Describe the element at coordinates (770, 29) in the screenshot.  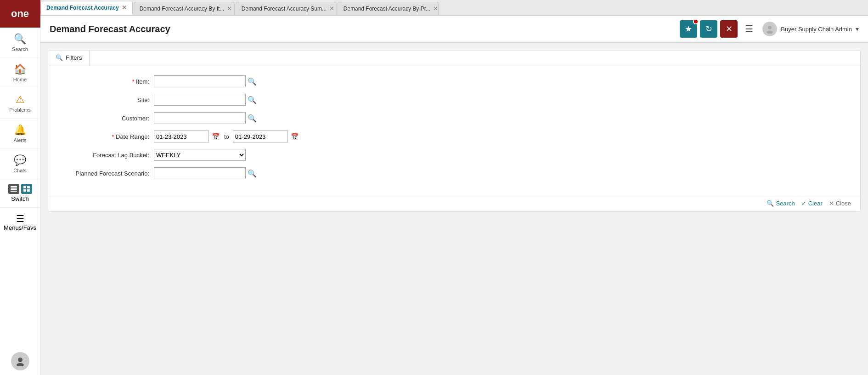
I see `user-avatar` at that location.